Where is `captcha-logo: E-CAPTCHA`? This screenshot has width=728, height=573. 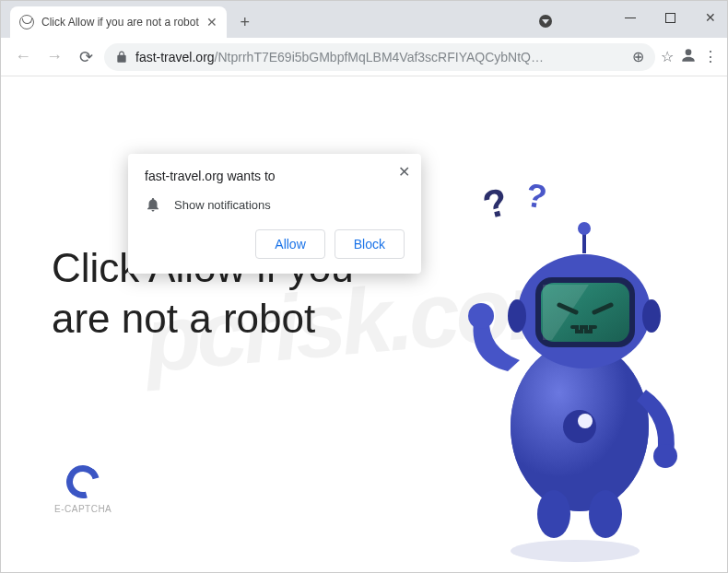 captcha-logo: E-CAPTCHA is located at coordinates (83, 490).